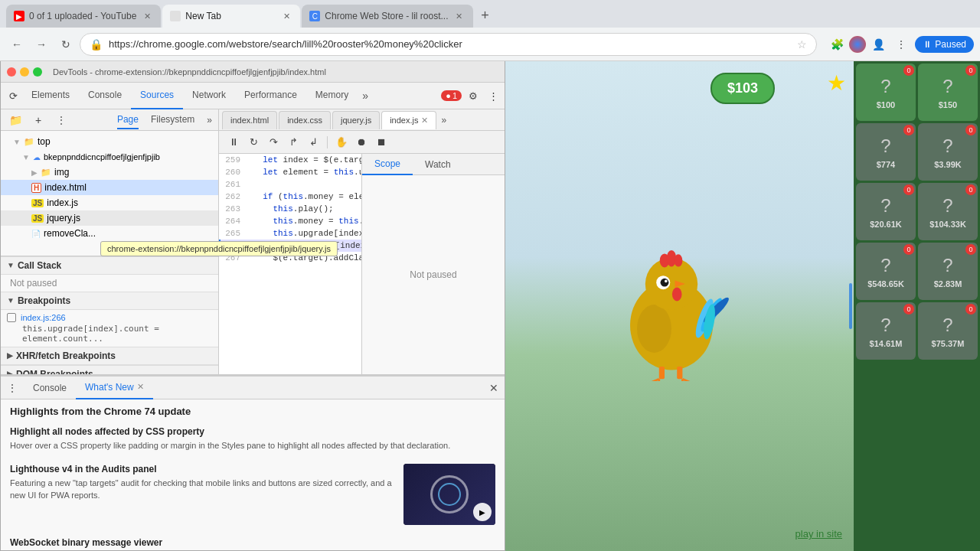 The width and height of the screenshot is (980, 551). What do you see at coordinates (885, 325) in the screenshot?
I see `upgrade-icon-8: ?` at bounding box center [885, 325].